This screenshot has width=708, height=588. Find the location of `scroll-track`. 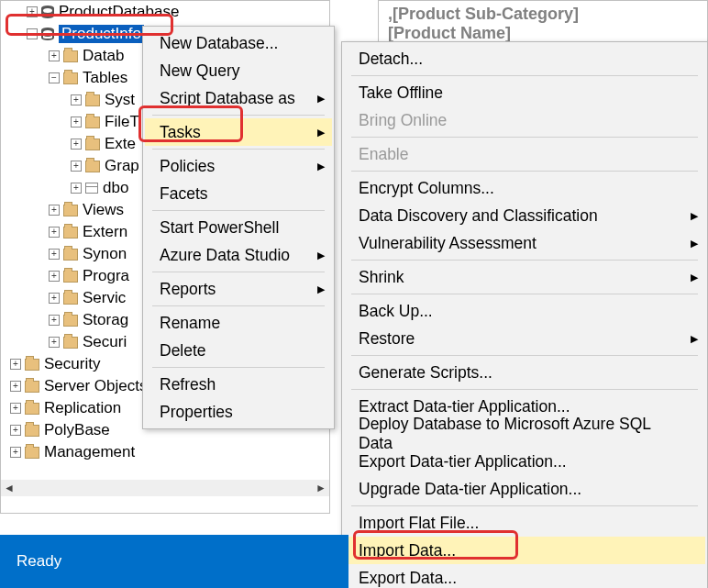

scroll-track is located at coordinates (165, 488).